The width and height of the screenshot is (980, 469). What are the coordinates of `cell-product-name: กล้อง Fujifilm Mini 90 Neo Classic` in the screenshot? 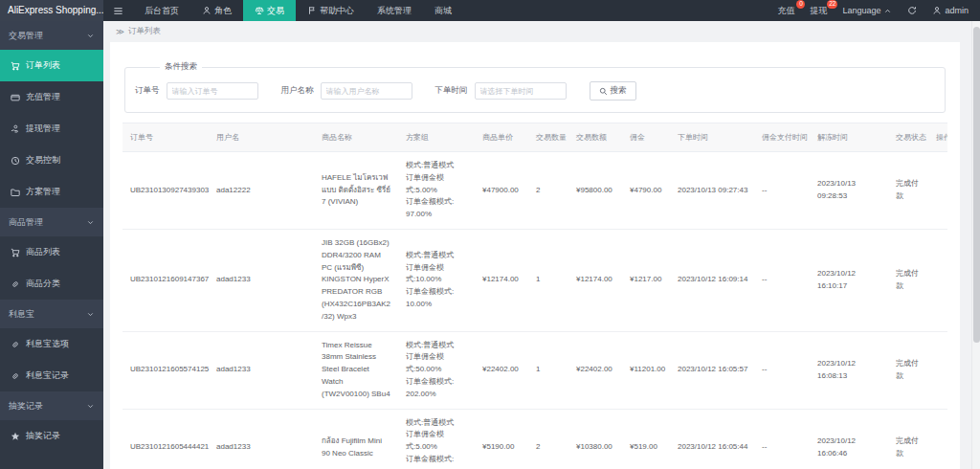 It's located at (356, 438).